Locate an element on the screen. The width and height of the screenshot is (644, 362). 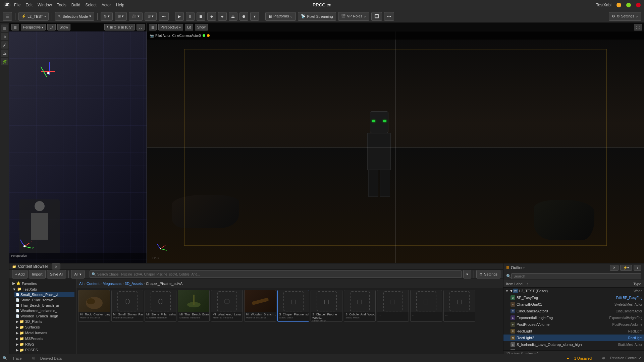
cb-item-rock-cluster: MI_Rock_Cluster_Larg... Material Instanc… is located at coordinates (94, 306).